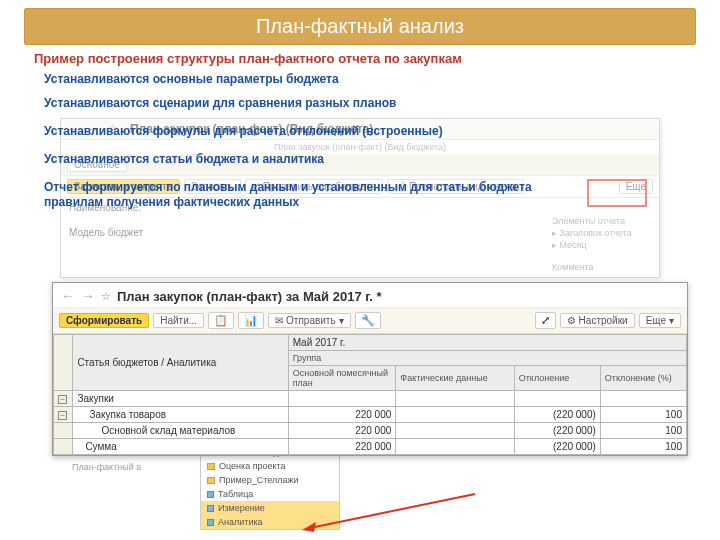  Describe the element at coordinates (221, 320) in the screenshot. I see `tool-icon-1: 📋` at that location.